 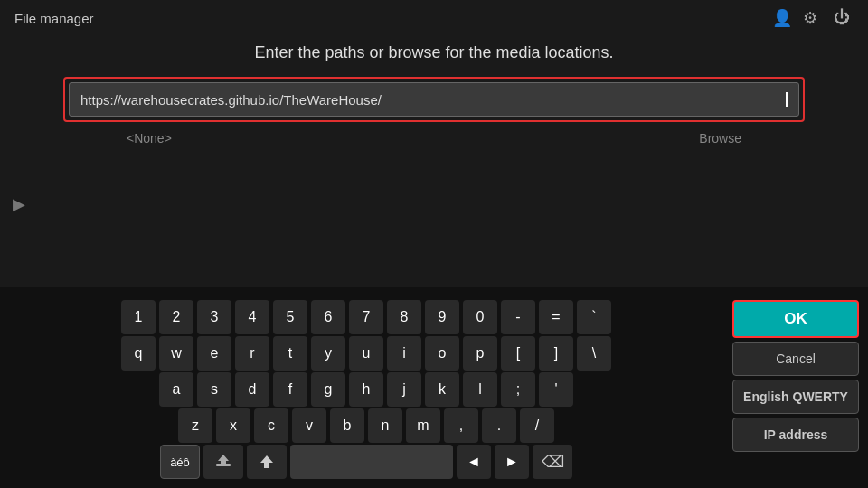 I want to click on side-buttons: OK Cancel English QWERTY IP address, so click(x=796, y=376).